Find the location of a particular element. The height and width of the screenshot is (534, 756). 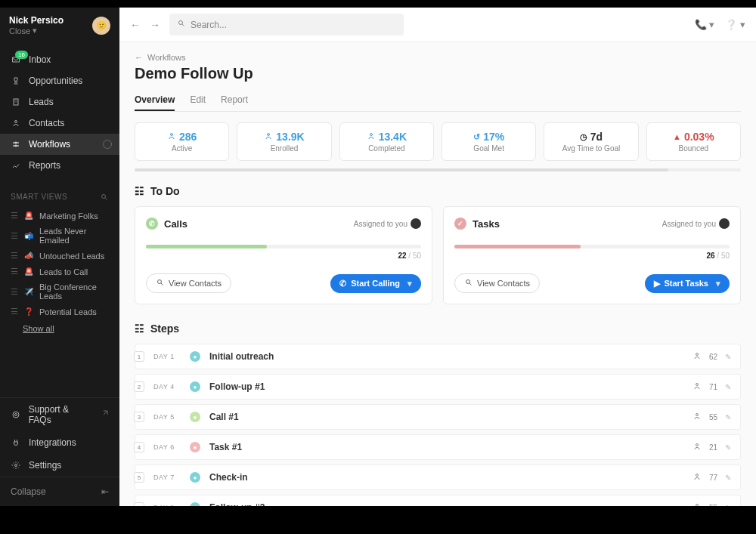

step-row: 4DAY 6●Task #121✎ is located at coordinates (438, 447).